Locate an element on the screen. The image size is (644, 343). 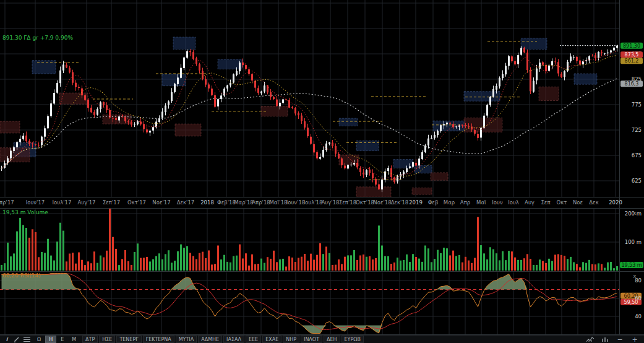
axis-label: 100 m is located at coordinates (633, 242).